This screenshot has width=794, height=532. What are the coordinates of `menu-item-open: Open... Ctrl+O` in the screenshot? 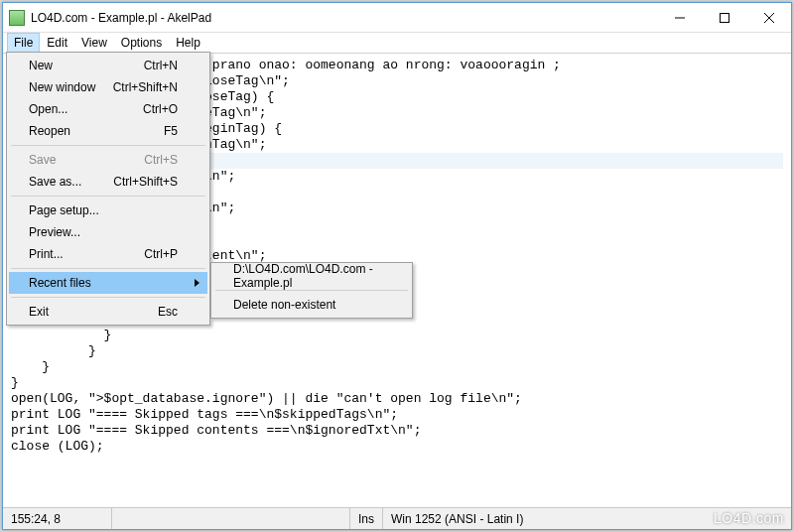 It's located at (108, 109).